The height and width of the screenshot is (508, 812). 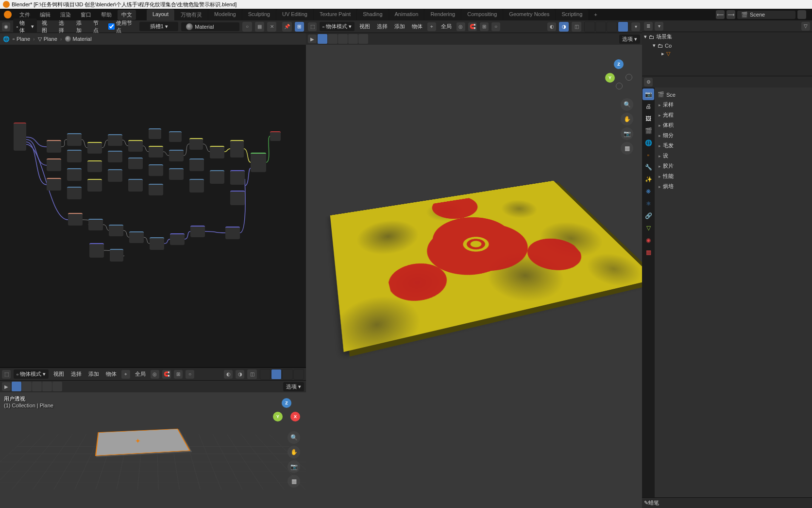 I want to click on editor-type-3dview-icon: ⬚, so click(x=6, y=374).